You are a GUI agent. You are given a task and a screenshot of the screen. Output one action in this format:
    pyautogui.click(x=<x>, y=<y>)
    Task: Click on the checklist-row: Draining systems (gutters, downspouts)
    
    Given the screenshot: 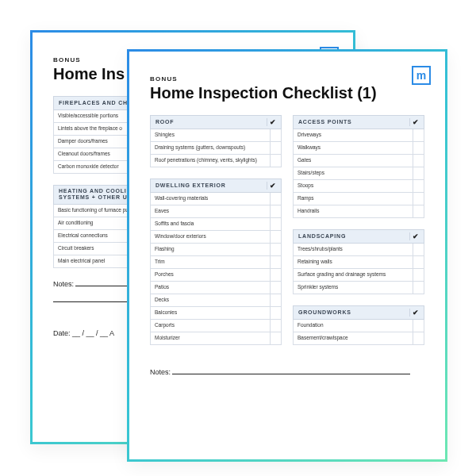 What is the action you would take?
    pyautogui.click(x=216, y=148)
    